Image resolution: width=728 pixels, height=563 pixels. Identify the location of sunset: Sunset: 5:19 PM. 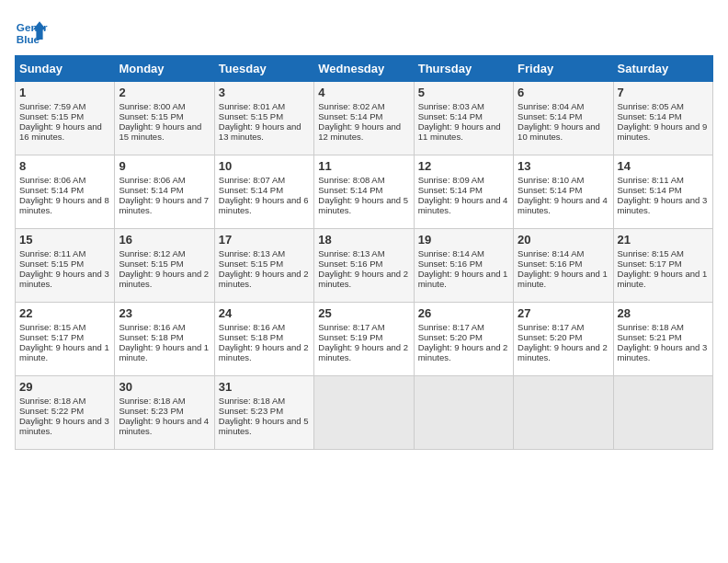
(350, 337).